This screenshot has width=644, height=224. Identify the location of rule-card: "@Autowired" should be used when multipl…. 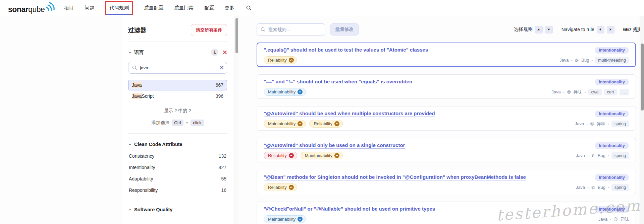
(446, 119).